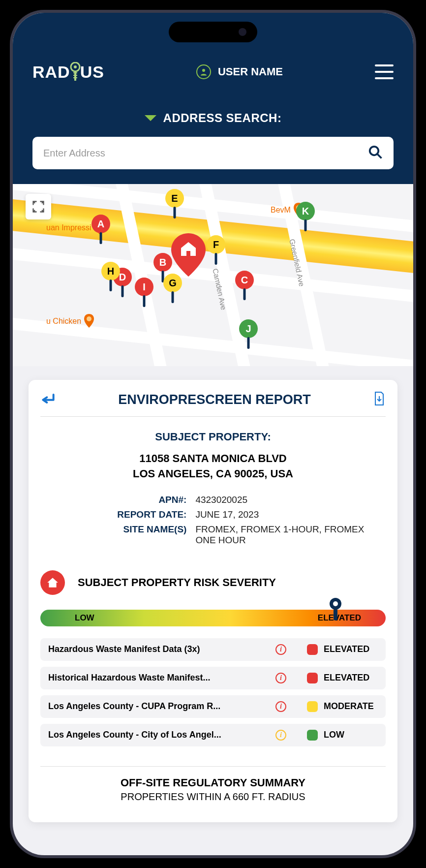 This screenshot has width=426, height=868. What do you see at coordinates (111, 271) in the screenshot?
I see `map-pin-h: H` at bounding box center [111, 271].